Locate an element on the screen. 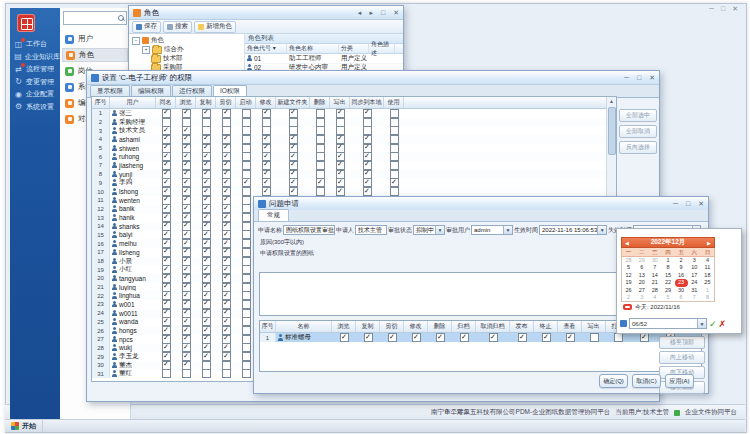 The image size is (750, 434). column-header: 分类 is located at coordinates (354, 48).